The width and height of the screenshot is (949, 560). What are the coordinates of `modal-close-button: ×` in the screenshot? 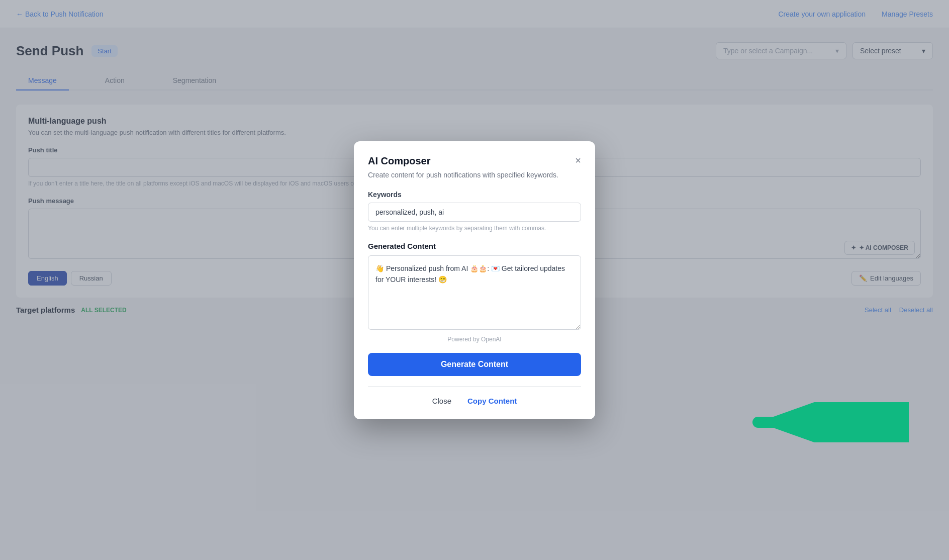 It's located at (578, 160).